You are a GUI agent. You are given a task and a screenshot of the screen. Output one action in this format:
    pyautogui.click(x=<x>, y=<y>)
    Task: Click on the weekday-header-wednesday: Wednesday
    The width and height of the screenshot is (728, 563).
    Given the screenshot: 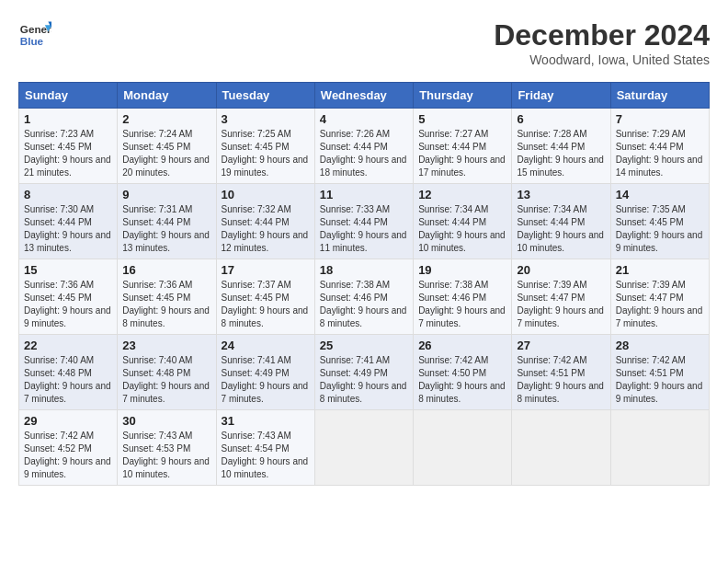 What is the action you would take?
    pyautogui.click(x=364, y=96)
    